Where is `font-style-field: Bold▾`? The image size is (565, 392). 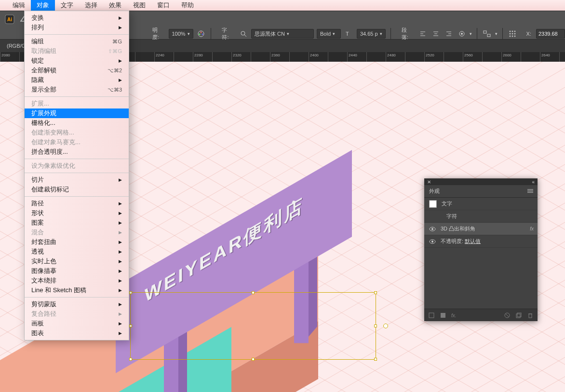 font-style-field: Bold▾ is located at coordinates (329, 34).